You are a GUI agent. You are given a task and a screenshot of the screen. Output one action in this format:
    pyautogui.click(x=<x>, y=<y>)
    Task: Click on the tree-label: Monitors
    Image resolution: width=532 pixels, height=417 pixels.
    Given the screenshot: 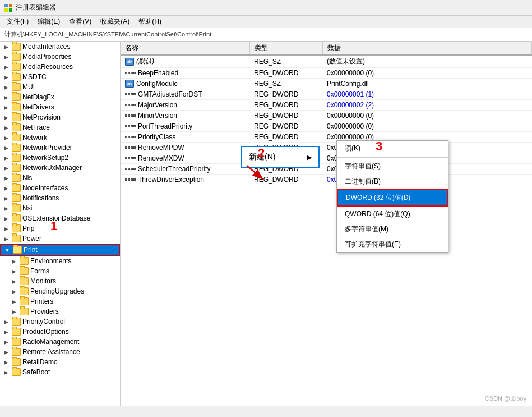 What is the action you would take?
    pyautogui.click(x=75, y=281)
    